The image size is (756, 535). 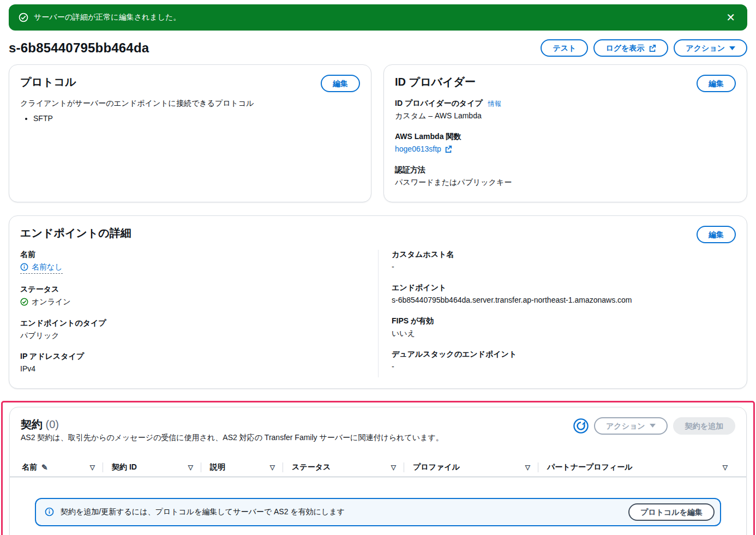 I want to click on test-button: テスト, so click(x=564, y=48).